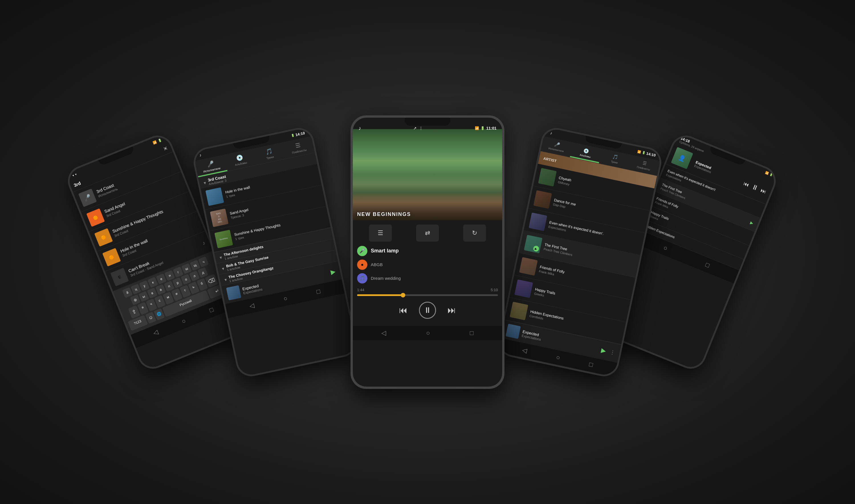 Image resolution: width=855 pixels, height=504 pixels. Describe the element at coordinates (427, 252) in the screenshot. I see `phone-center: ♪ ↗ ⋮ 📶 🔋 11:01 NEW BEGIN` at that location.